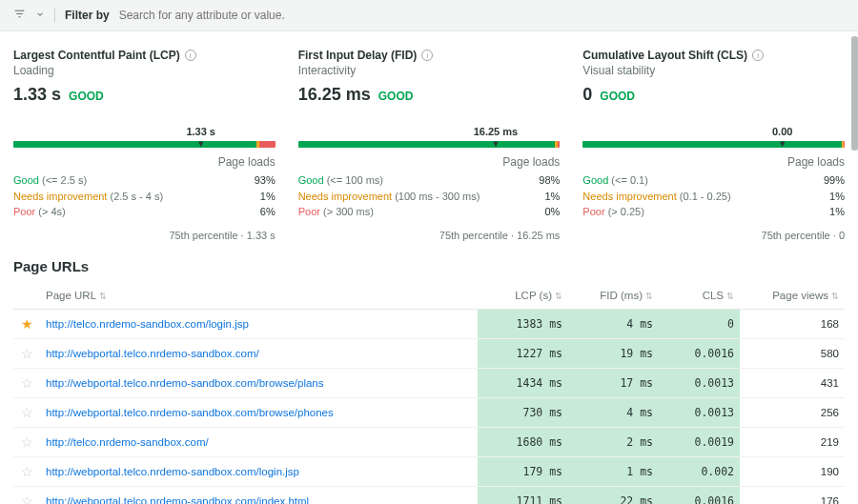 Image resolution: width=858 pixels, height=504 pixels. Describe the element at coordinates (429, 145) in the screenshot. I see `vital-card: First Input Delay (FID)iInteractivity16.…` at that location.